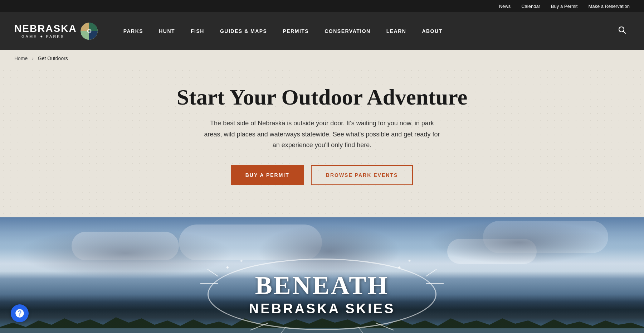 The width and height of the screenshot is (644, 333). What do you see at coordinates (362, 175) in the screenshot?
I see `browse-events-button: BROWSE PARK EVENTS` at bounding box center [362, 175].